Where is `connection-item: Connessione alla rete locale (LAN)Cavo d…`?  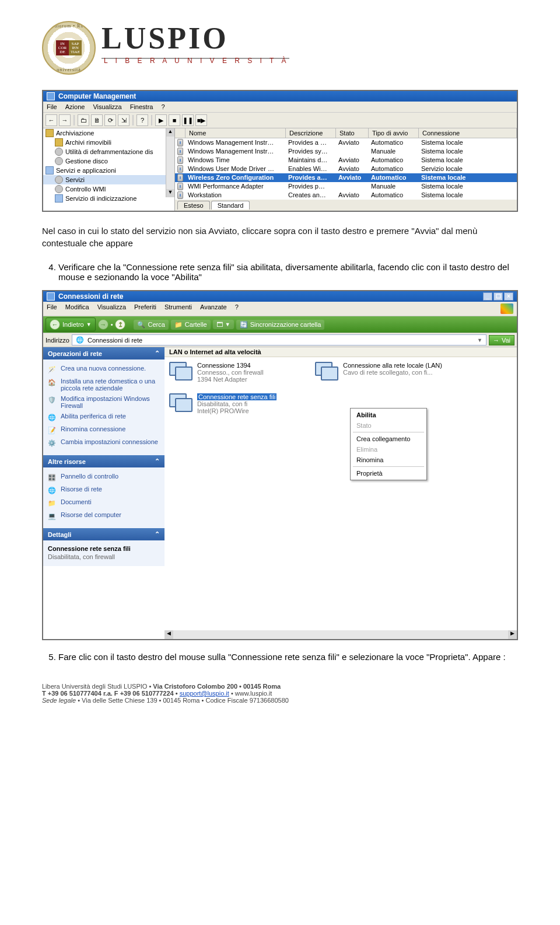
connection-item: Connessione alla rete locale (LAN)Cavo d… is located at coordinates (385, 373).